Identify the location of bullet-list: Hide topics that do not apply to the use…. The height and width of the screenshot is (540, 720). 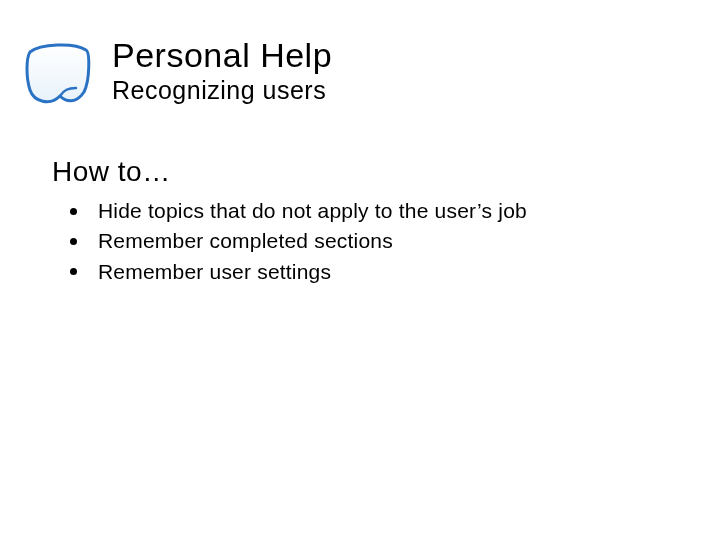
(375, 242).